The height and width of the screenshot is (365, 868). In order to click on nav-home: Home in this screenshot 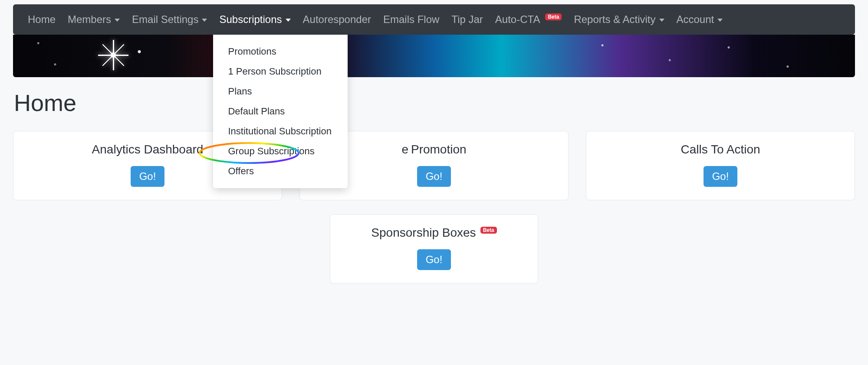, I will do `click(42, 20)`.